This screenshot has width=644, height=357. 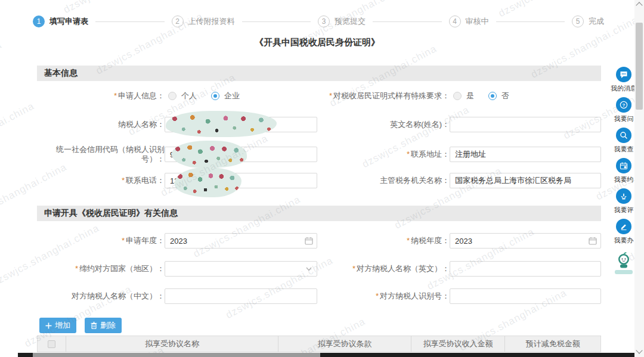 What do you see at coordinates (386, 181) in the screenshot?
I see `tax-authority-label: 主管税务机关名称：` at bounding box center [386, 181].